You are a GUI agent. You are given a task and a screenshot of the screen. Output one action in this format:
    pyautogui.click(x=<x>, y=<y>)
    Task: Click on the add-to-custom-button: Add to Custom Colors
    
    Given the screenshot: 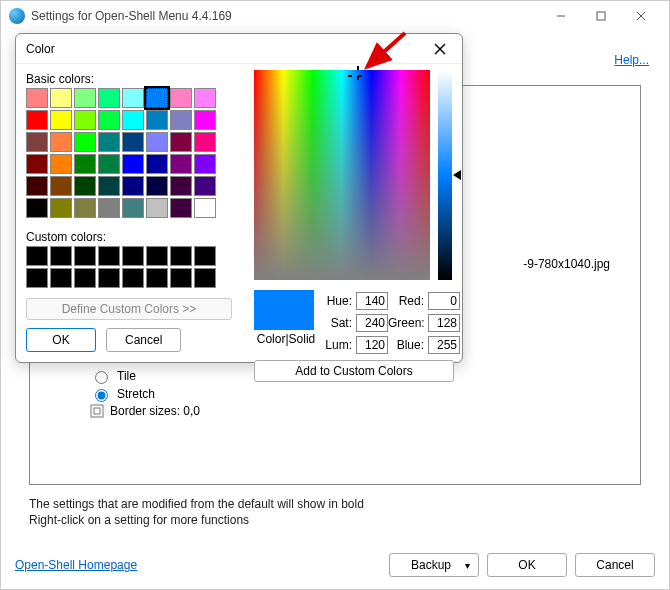 What is the action you would take?
    pyautogui.click(x=354, y=371)
    